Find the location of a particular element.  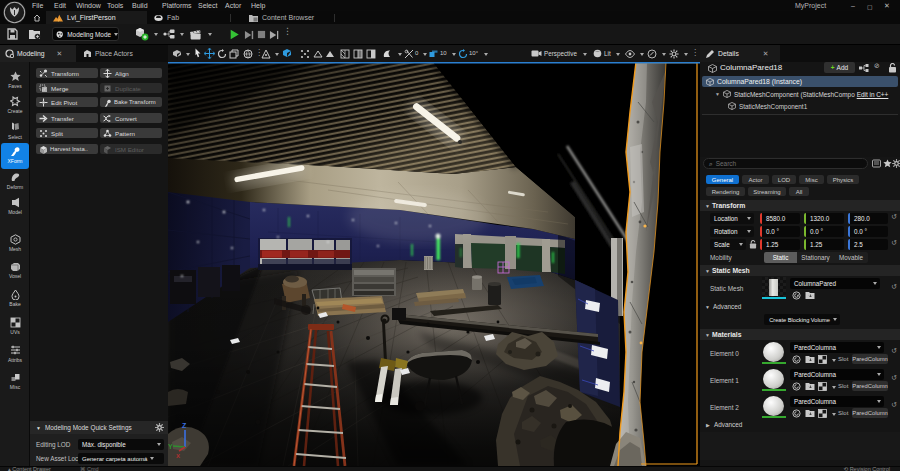

svg-text: Z is located at coordinates (184, 426).